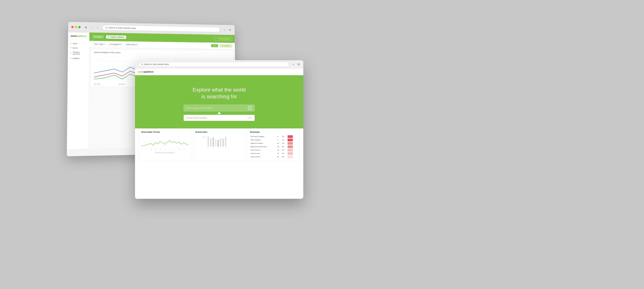 The height and width of the screenshot is (289, 644). What do you see at coordinates (219, 97) in the screenshot?
I see `hero-title-line2: is searching for` at bounding box center [219, 97].